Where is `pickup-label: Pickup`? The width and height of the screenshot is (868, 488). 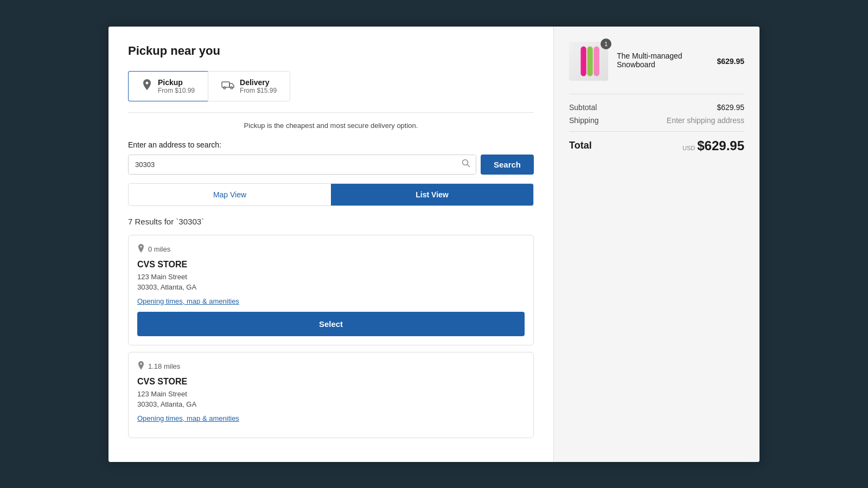
pickup-label: Pickup is located at coordinates (176, 82).